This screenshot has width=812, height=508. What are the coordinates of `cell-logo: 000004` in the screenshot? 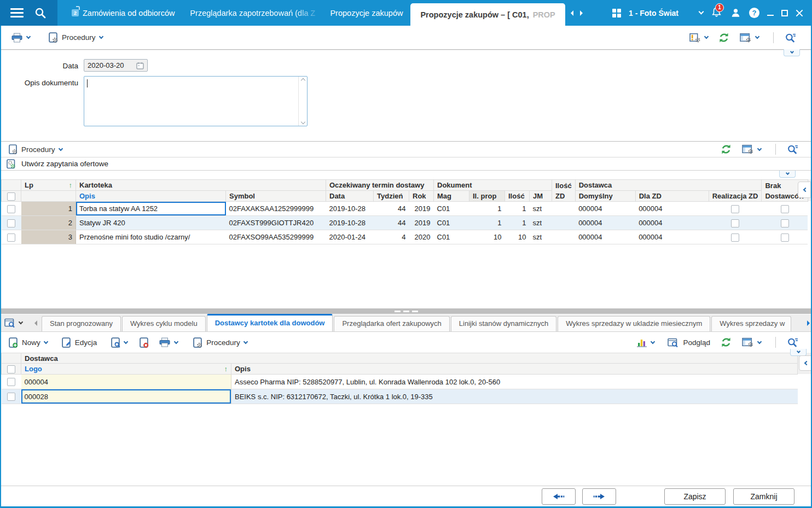 It's located at (126, 382).